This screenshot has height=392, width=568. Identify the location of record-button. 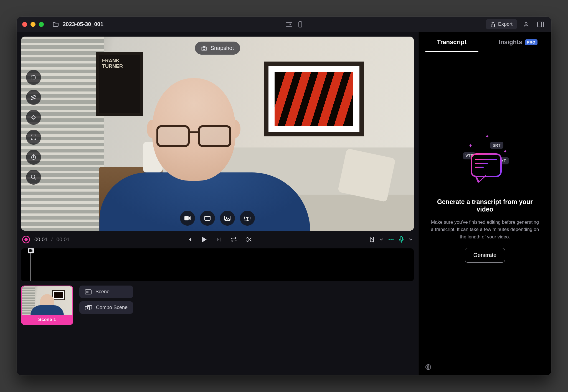
(26, 240).